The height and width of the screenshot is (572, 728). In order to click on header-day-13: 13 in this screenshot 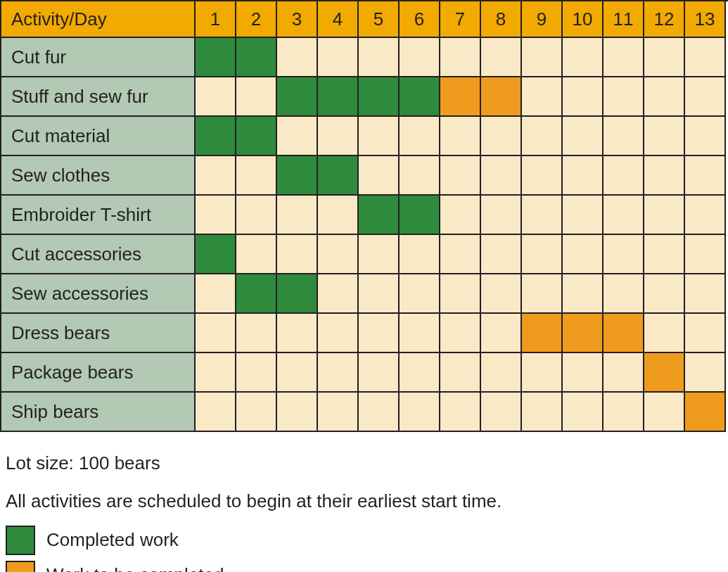, I will do `click(705, 20)`.